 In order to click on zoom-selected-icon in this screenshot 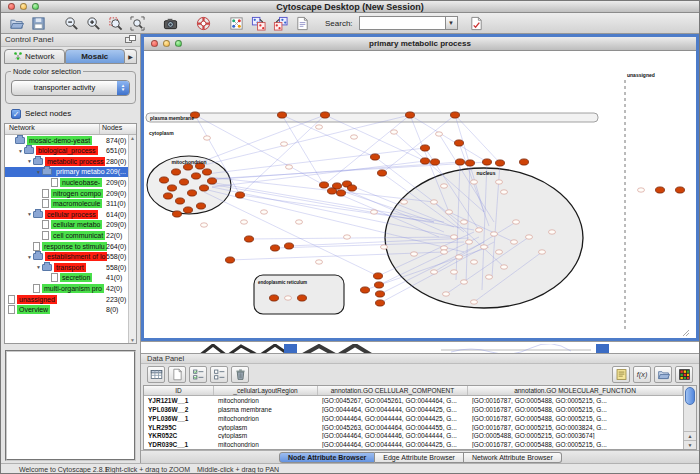, I will do `click(116, 24)`.